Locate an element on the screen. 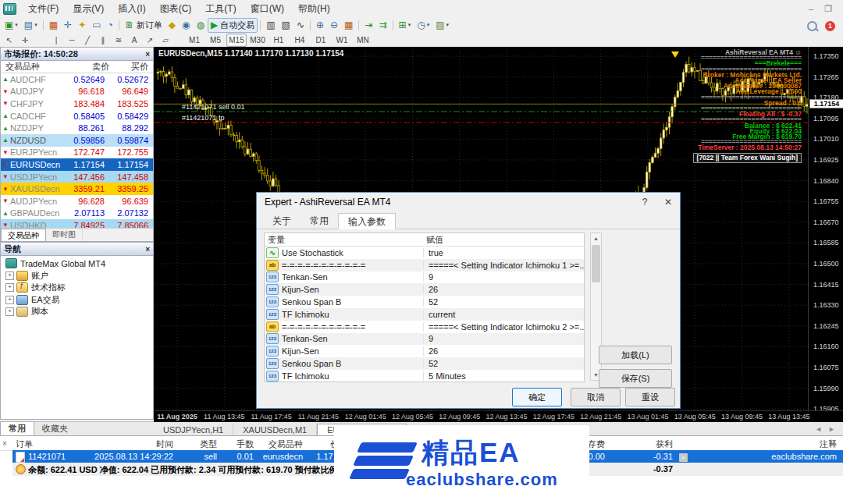 The width and height of the screenshot is (843, 504). menu-item: 窗口(W) is located at coordinates (267, 9).